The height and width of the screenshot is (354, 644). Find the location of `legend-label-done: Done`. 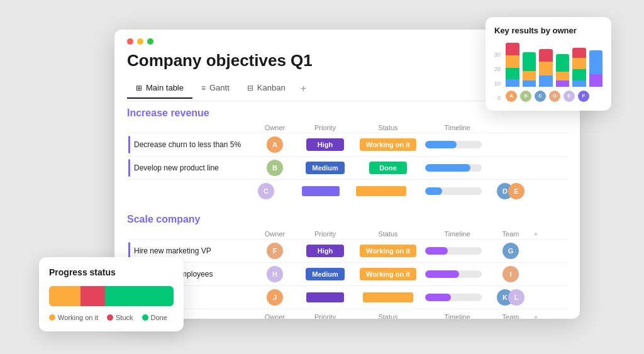

legend-label-done: Done is located at coordinates (159, 318).